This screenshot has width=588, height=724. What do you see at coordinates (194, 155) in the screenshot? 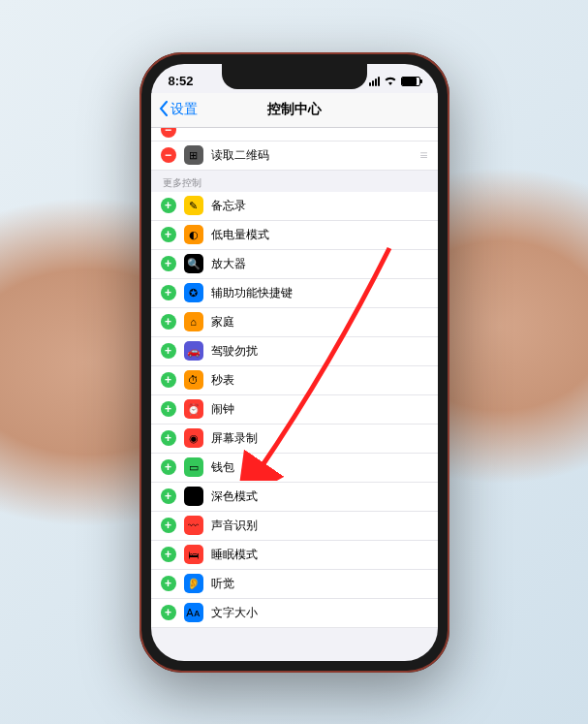
I see `qr-icon: ⊞` at bounding box center [194, 155].